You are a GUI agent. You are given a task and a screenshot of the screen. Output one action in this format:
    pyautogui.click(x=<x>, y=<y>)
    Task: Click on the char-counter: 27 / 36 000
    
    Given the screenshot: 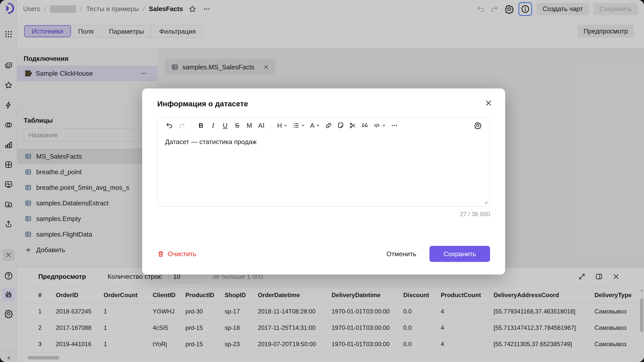 What is the action you would take?
    pyautogui.click(x=324, y=214)
    